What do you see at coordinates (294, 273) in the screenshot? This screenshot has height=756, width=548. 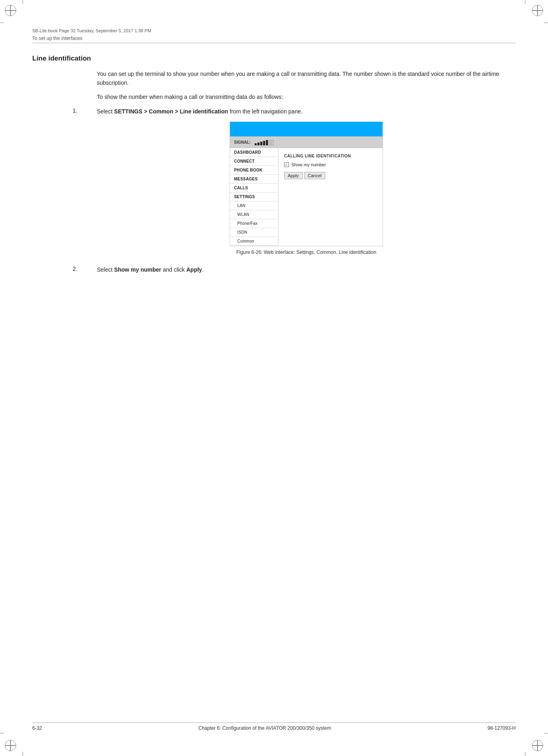 I see `step-2: 2. Select Show my number and click Apply…` at bounding box center [294, 273].